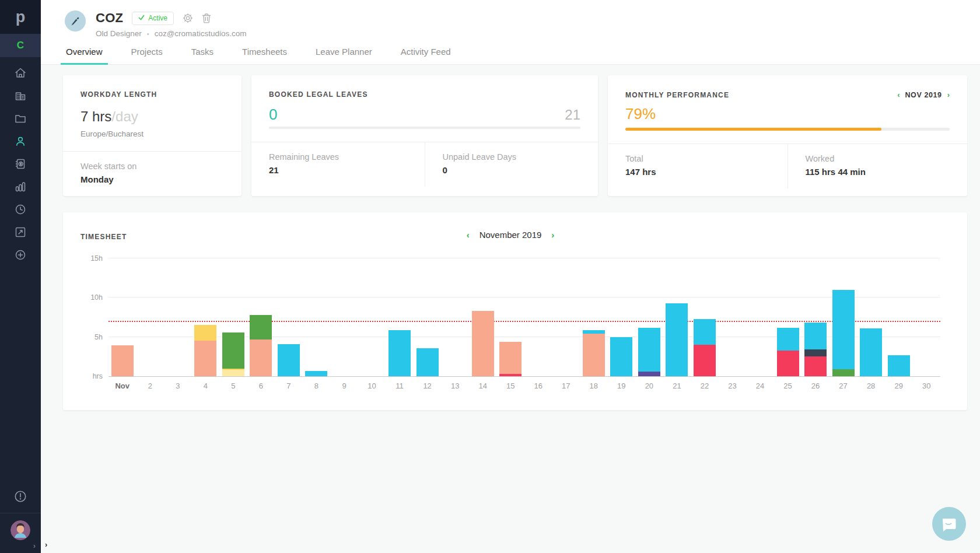 This screenshot has width=980, height=553. What do you see at coordinates (468, 235) in the screenshot?
I see `timesheet-prev-month-button: ‹` at bounding box center [468, 235].